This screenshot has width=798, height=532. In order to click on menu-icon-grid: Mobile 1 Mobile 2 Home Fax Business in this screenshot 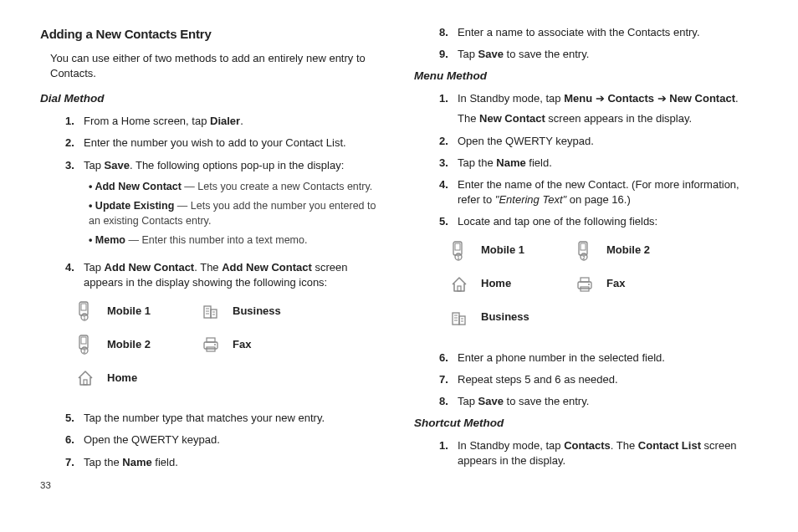, I will do `click(602, 290)`.